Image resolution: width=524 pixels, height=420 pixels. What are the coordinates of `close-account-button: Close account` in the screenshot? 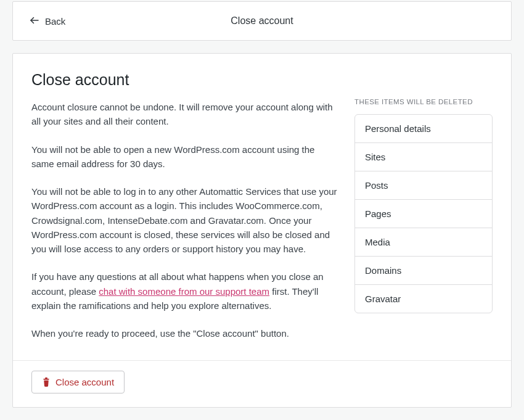 It's located at (78, 382).